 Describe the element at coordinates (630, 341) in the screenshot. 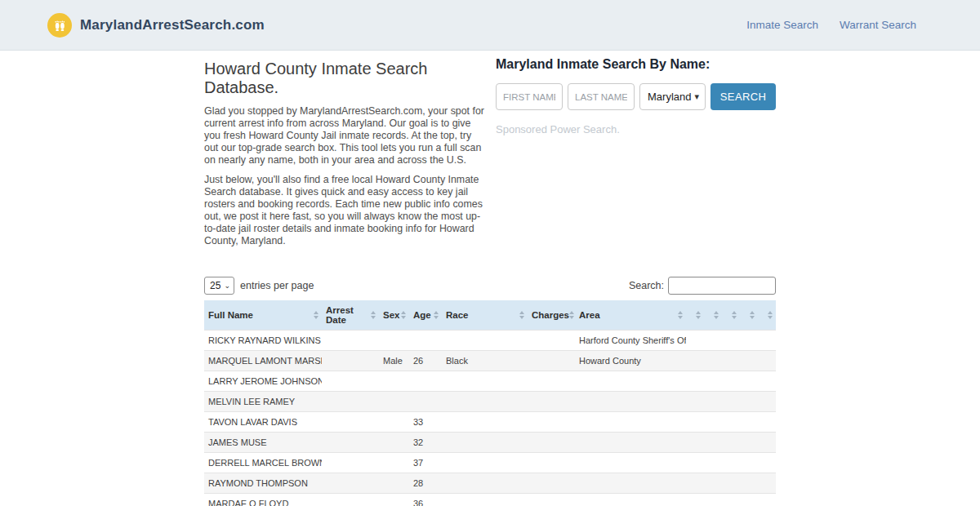

I see `table-cell: Harford County Sheriff's Office` at that location.